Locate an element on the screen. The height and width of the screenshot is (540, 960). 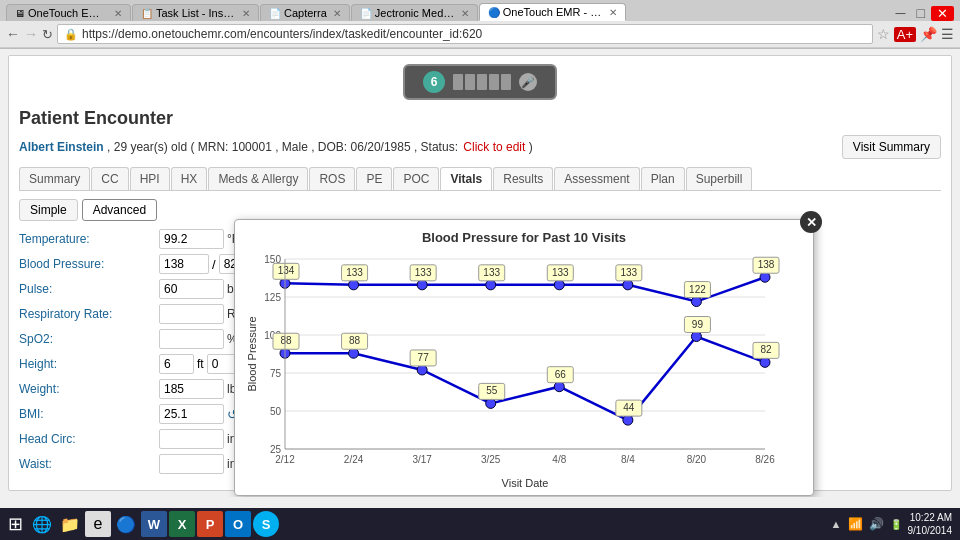
browser-tab-5-active: 🔵OneTouch EMR - Encoun...✕ is located at coordinates (552, 12).